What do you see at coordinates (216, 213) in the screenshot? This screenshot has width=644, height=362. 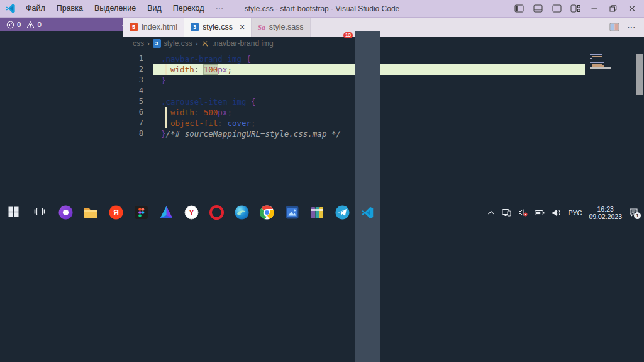 I see `opera-icon` at bounding box center [216, 213].